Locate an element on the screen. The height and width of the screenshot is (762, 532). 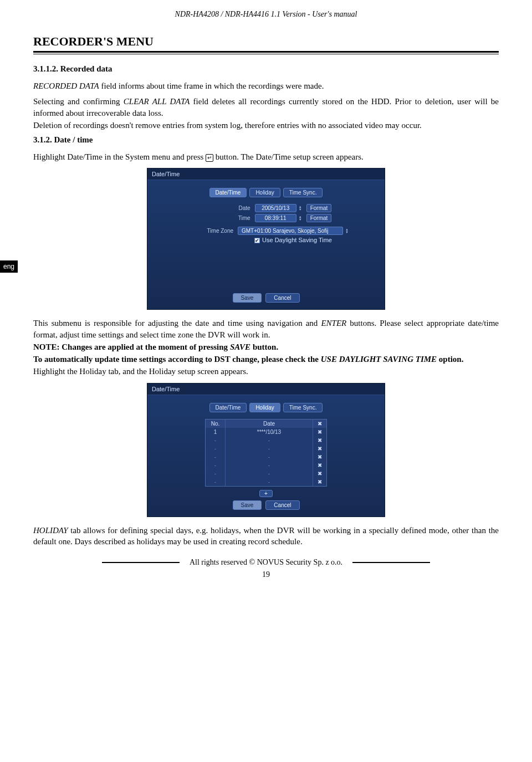
title-rule is located at coordinates (266, 53).